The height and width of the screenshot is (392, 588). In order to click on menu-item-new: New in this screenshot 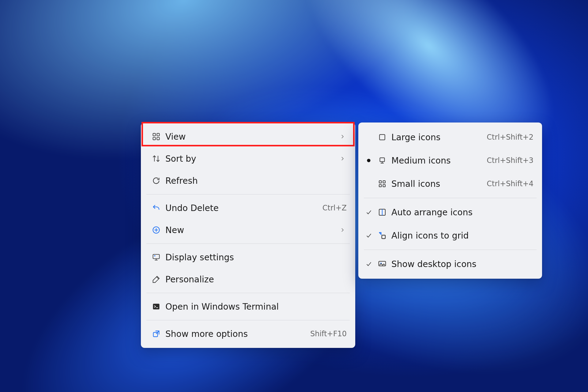, I will do `click(248, 230)`.